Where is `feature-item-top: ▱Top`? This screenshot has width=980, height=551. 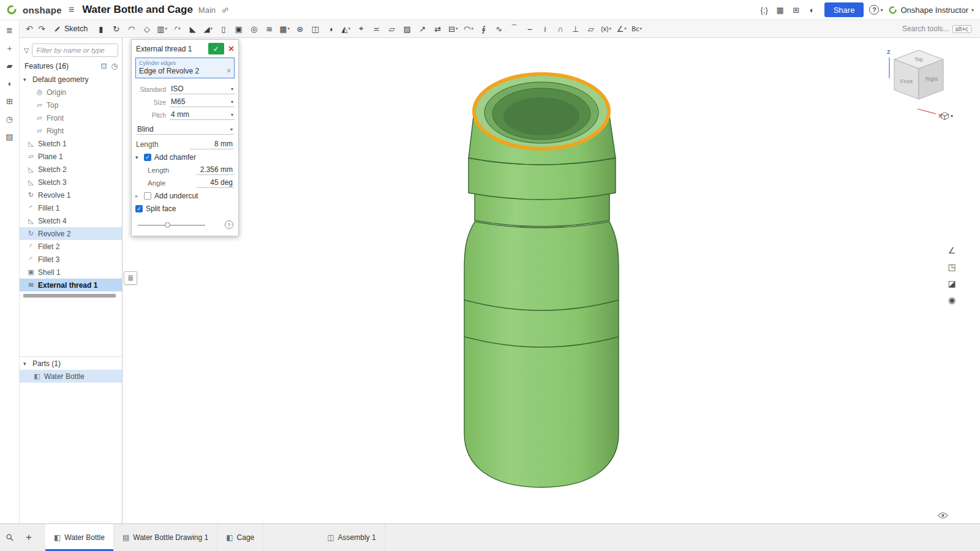 feature-item-top: ▱Top is located at coordinates (71, 105).